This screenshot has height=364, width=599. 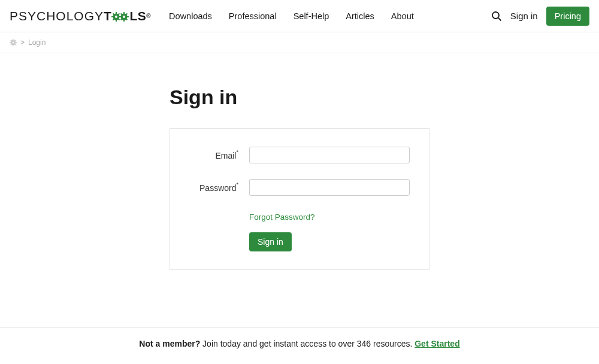 What do you see at coordinates (300, 346) in the screenshot?
I see `footer: Not a member? Join today and get instant…` at bounding box center [300, 346].